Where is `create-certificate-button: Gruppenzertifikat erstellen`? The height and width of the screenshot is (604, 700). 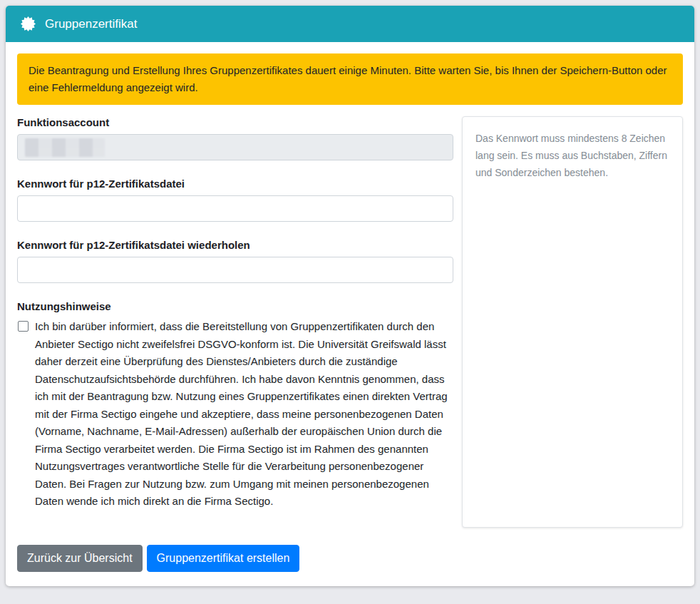
create-certificate-button: Gruppenzertifikat erstellen is located at coordinates (224, 558).